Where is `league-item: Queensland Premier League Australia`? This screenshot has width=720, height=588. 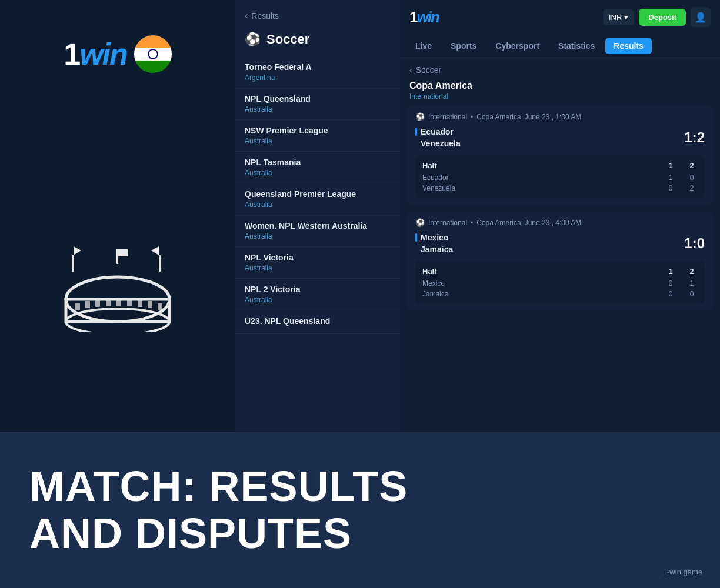
league-item: Queensland Premier League Australia is located at coordinates (318, 199).